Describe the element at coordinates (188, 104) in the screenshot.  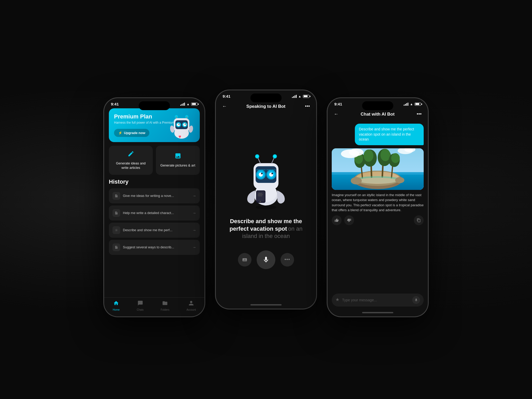
I see `wifi-icon-1: ▲` at that location.